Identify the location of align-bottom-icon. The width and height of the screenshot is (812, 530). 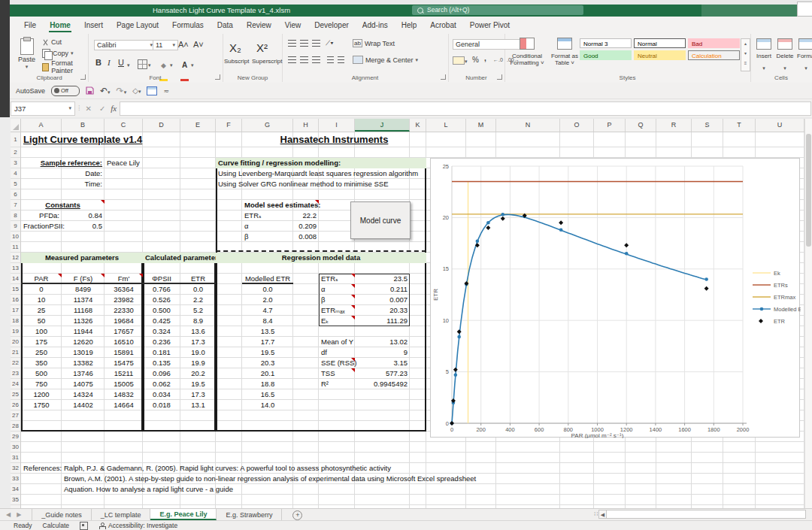
(316, 44).